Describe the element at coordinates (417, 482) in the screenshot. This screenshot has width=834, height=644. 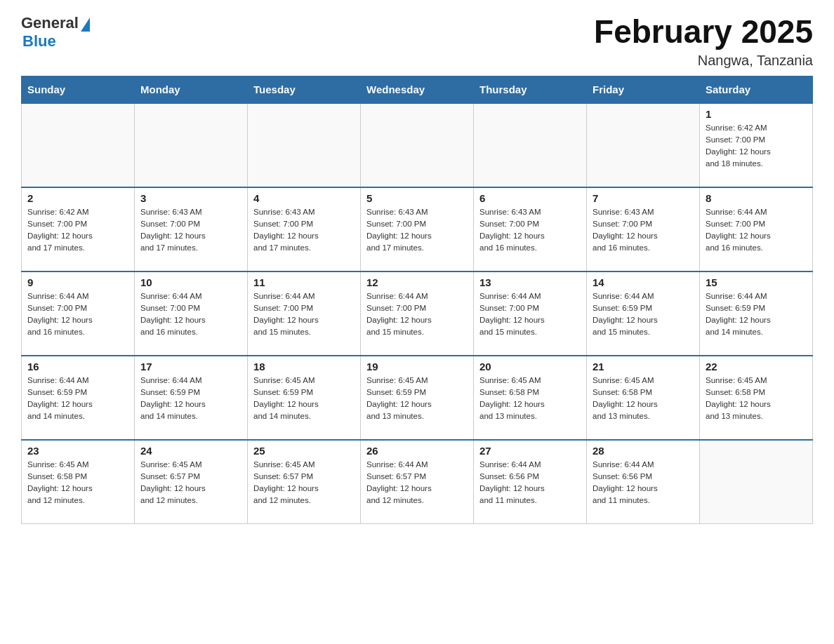
I see `calendar-cell: 26Sunrise: 6:44 AM Sunset: 6:57 PM Dayli…` at that location.